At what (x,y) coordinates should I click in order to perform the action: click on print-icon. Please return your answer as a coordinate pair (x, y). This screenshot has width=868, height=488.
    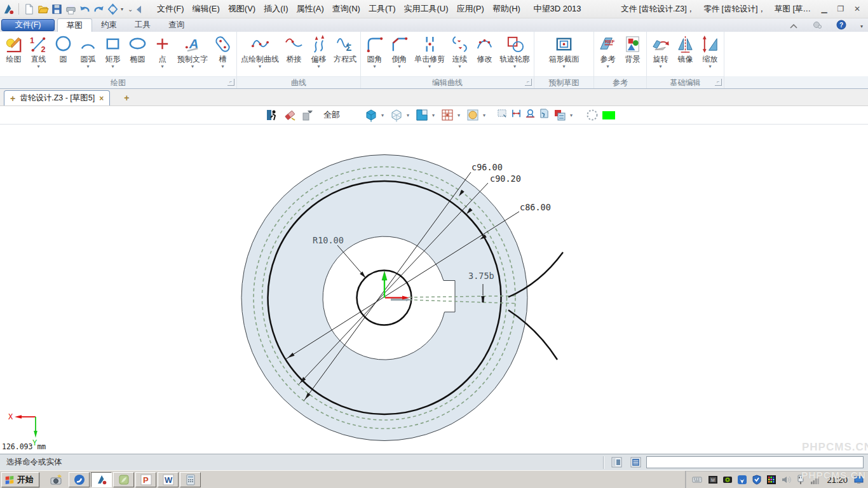
    Looking at the image, I should click on (71, 9).